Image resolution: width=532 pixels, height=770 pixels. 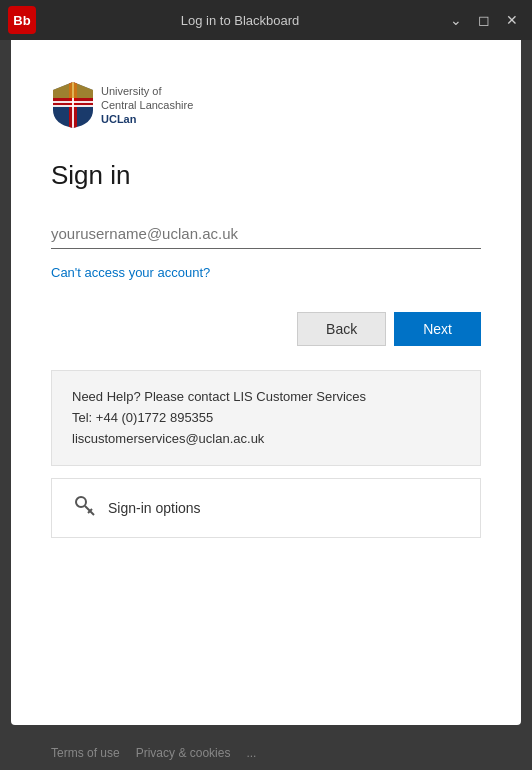 I want to click on help-box: Need Help? Please contact LIS Customer S…, so click(x=266, y=418).